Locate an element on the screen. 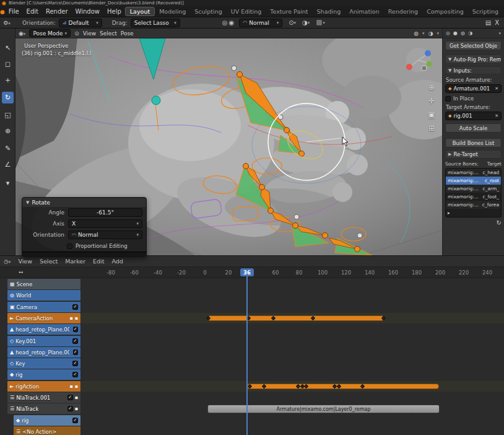 Image resolution: width=504 pixels, height=435 pixels. bone-list-item: mixamorig:...c_arm_ is located at coordinates (473, 188).